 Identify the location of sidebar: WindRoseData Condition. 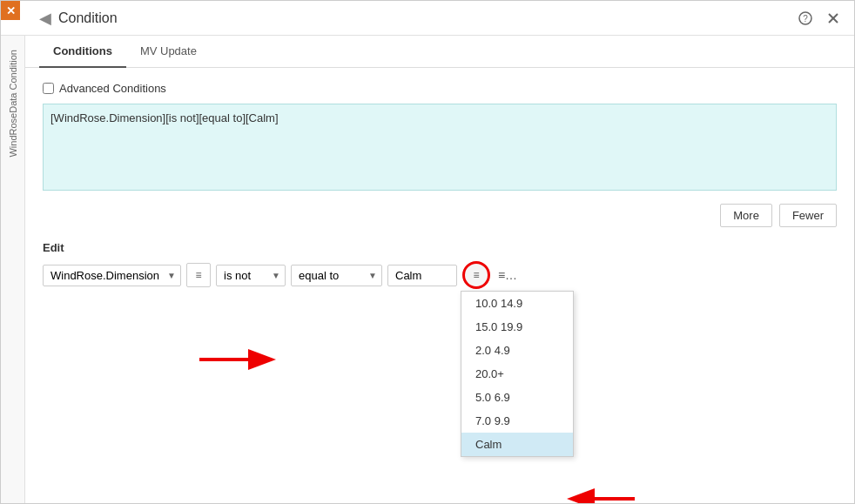
(13, 270).